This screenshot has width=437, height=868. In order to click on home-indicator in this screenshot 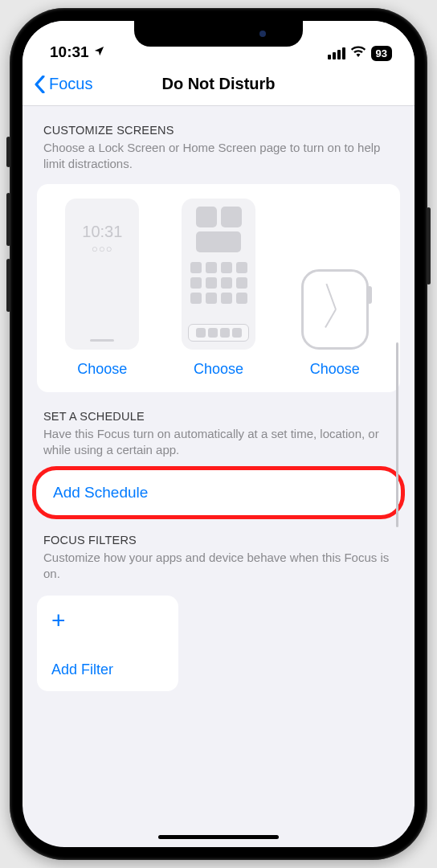, I will do `click(218, 837)`.